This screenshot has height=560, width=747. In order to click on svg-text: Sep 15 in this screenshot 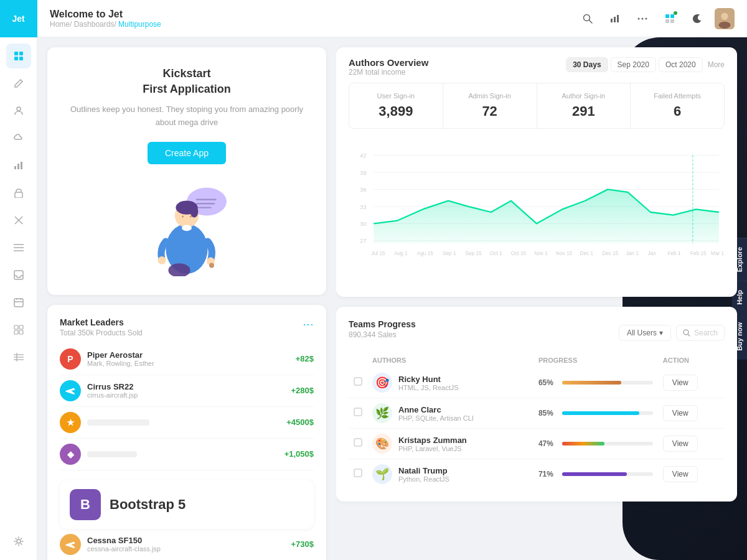, I will do `click(474, 254)`.